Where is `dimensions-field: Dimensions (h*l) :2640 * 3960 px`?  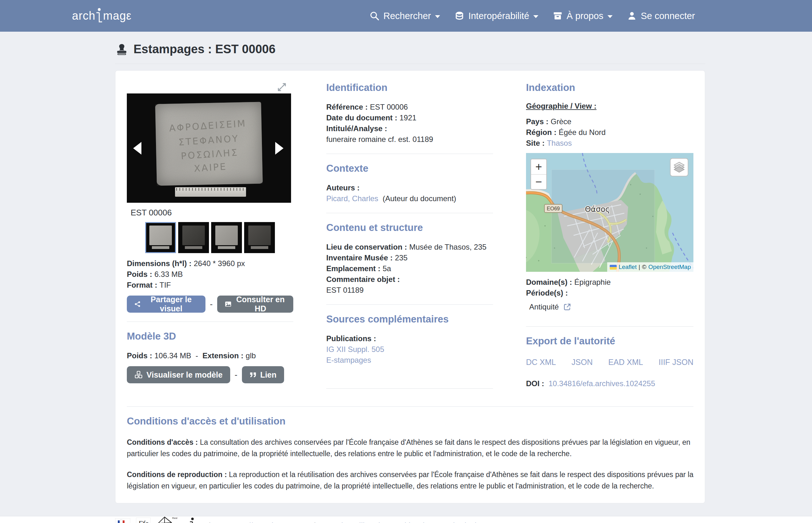
dimensions-field: Dimensions (h*l) :2640 * 3960 px is located at coordinates (210, 264).